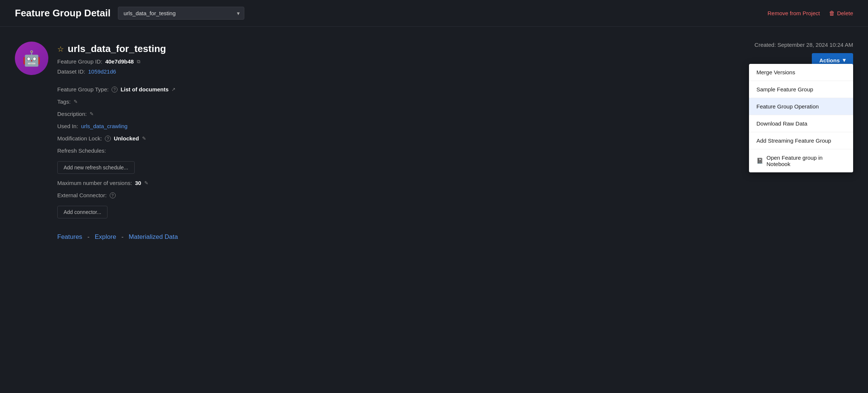 The width and height of the screenshot is (868, 393). Describe the element at coordinates (80, 62) in the screenshot. I see `fg-id-label: Feature Group ID:` at that location.